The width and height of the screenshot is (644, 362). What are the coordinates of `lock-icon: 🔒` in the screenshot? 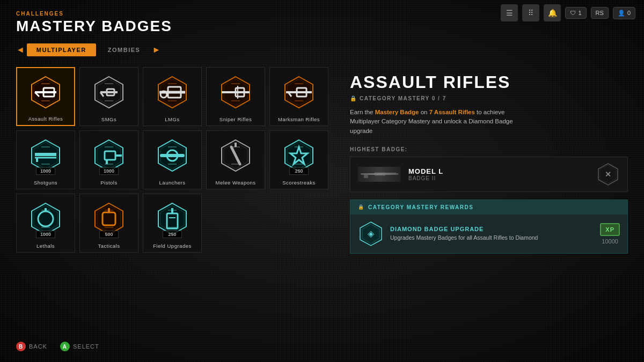 It's located at (353, 99).